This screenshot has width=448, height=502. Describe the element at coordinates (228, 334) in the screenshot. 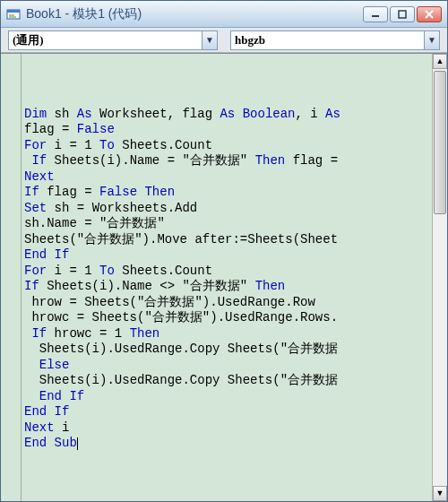

I see `code-line: If hrowc = 1 Then` at that location.